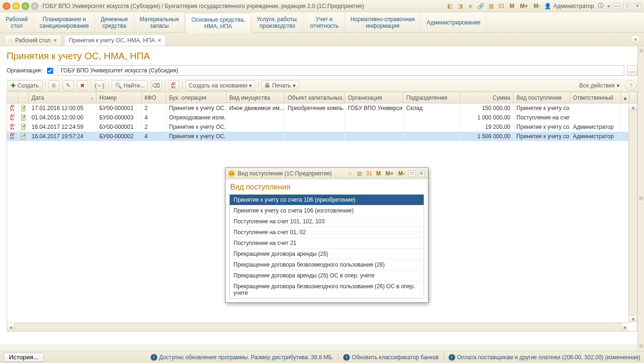 This screenshot has width=644, height=363. What do you see at coordinates (432, 98) in the screenshot?
I see `col-dept: Подразделение` at bounding box center [432, 98].